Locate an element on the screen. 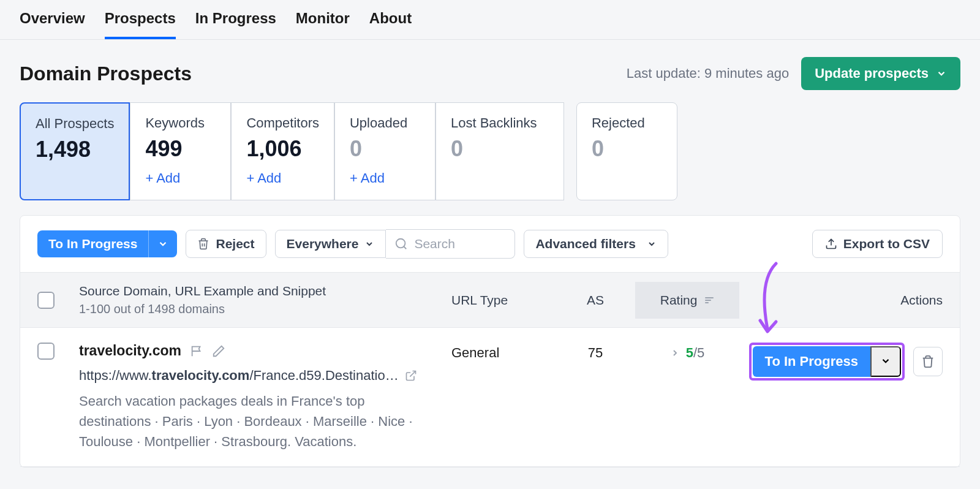  domain-name: travelocity.com is located at coordinates (130, 351).